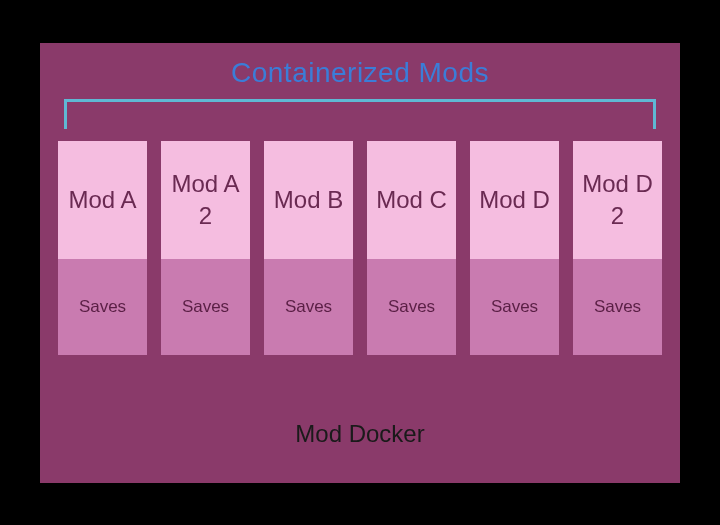 Image resolution: width=720 pixels, height=525 pixels. I want to click on mod-box: Mod D Saves, so click(514, 248).